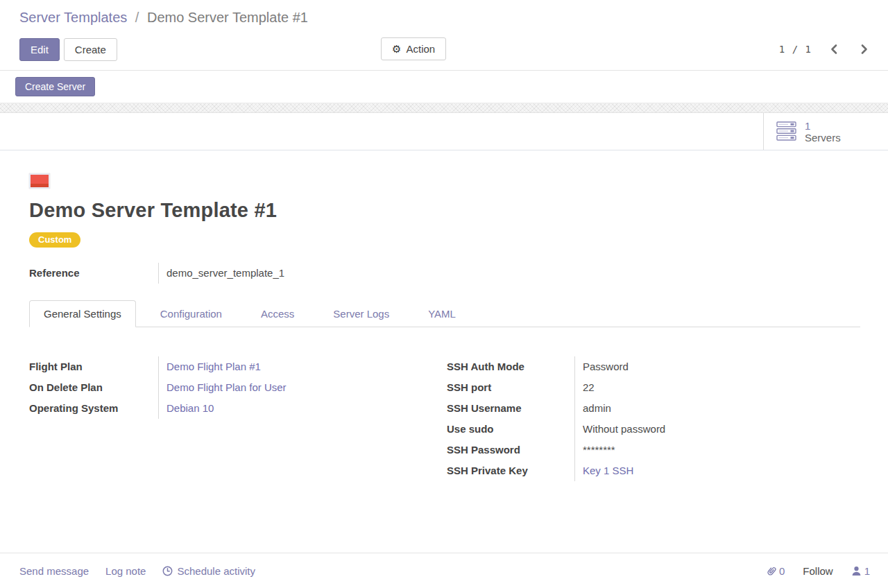 This screenshot has height=588, width=888. I want to click on ssh-password-label: SSH Password, so click(511, 450).